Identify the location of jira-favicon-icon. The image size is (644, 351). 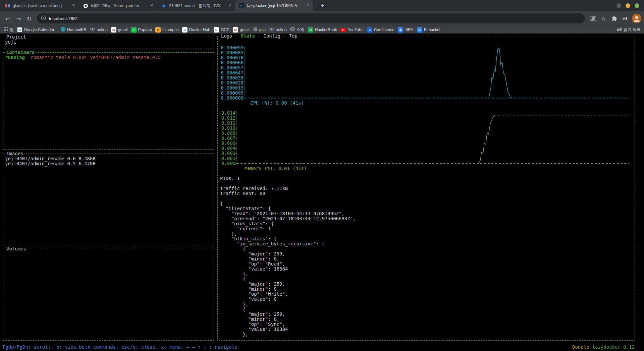
(164, 6).